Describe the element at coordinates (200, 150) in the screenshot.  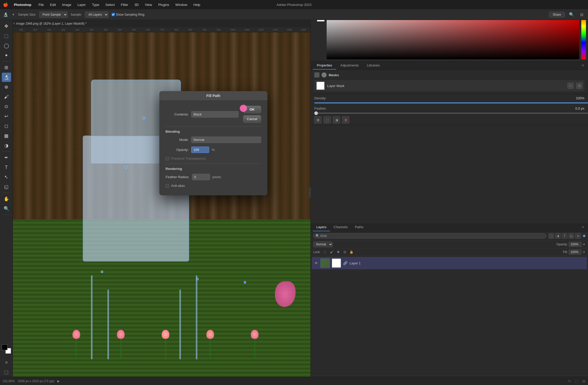
I see `opacity-input` at that location.